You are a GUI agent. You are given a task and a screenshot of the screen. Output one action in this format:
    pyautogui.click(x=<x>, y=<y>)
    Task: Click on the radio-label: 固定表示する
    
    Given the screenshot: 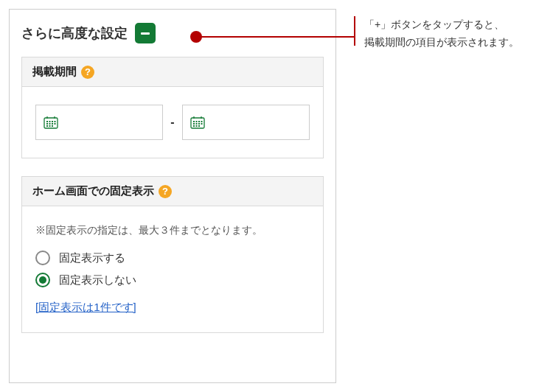 What is the action you would take?
    pyautogui.click(x=92, y=258)
    